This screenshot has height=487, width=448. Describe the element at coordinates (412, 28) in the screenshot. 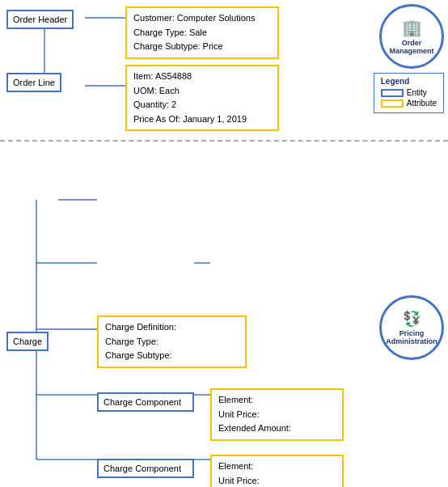

I see `order-mgmt-icon: 🏢` at that location.